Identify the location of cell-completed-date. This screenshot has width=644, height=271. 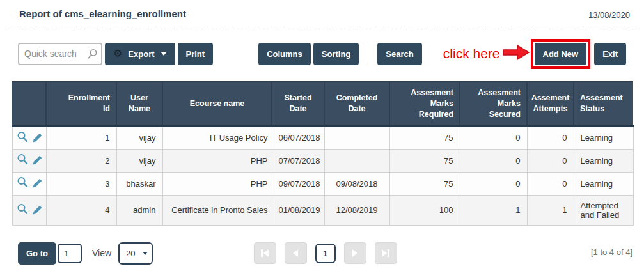
(357, 160).